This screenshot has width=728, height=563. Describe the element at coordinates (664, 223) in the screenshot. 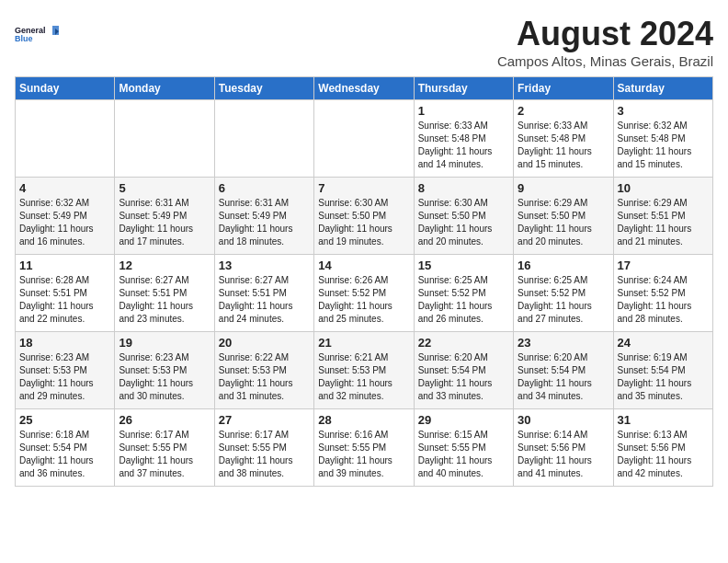

I see `day-info: Sunrise: 6:29 AM Sunset: 5:51 PM Dayligh…` at that location.